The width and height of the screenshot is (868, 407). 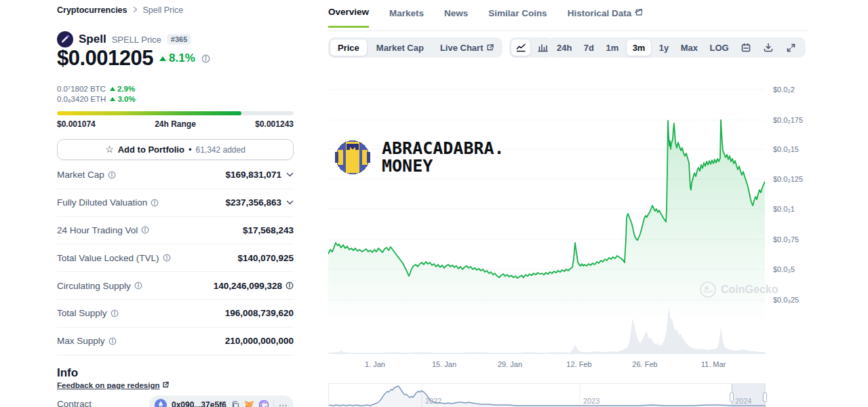 What do you see at coordinates (274, 124) in the screenshot?
I see `range-high: $0.001243` at bounding box center [274, 124].